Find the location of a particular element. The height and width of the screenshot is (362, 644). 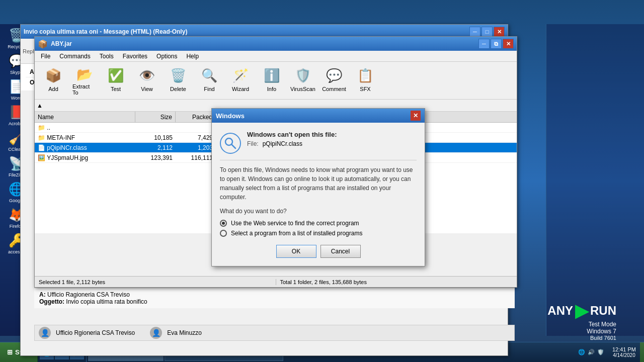

dialog-title-section: Windows can't open this file: File: pQip… is located at coordinates (292, 139).